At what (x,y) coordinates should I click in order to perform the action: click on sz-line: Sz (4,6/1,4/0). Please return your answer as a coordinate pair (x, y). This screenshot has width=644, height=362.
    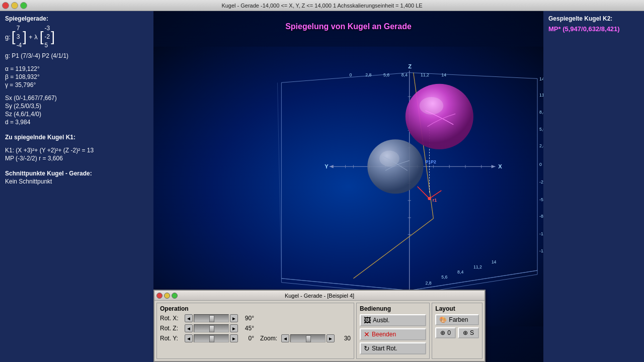
    Looking at the image, I should click on (76, 114).